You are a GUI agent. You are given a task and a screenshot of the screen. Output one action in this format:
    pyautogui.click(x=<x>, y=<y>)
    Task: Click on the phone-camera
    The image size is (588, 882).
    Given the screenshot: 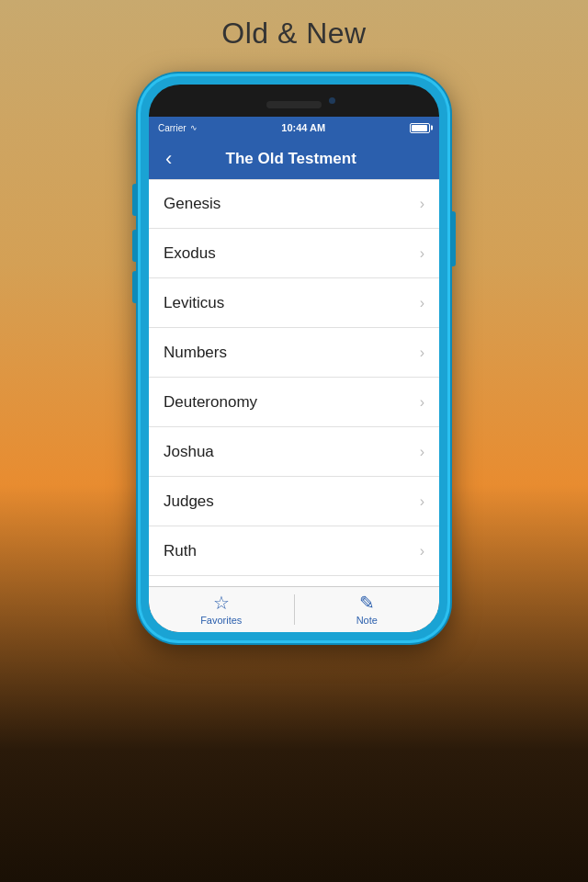 What is the action you would take?
    pyautogui.click(x=333, y=101)
    